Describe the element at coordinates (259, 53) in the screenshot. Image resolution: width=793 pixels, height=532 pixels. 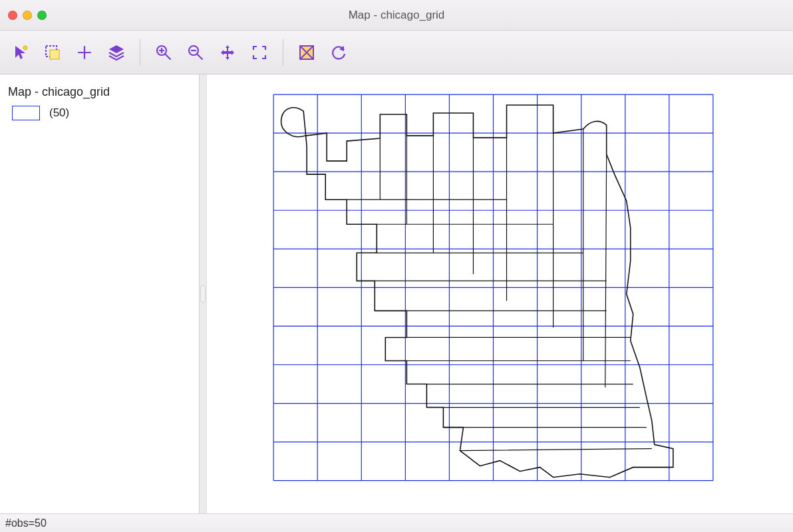
I see `full-extent-icon` at that location.